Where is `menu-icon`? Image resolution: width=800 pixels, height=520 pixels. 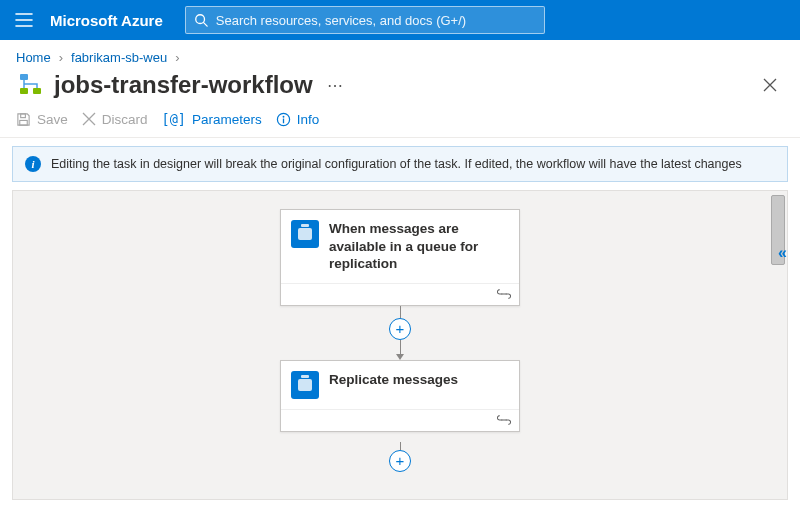
menu-icon is located at coordinates (24, 20).